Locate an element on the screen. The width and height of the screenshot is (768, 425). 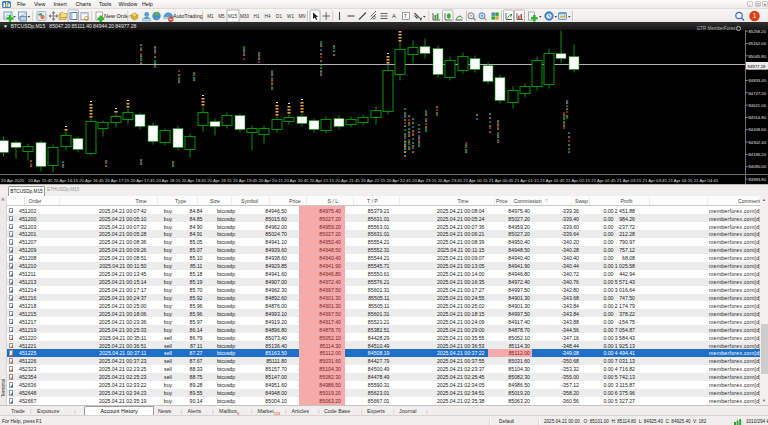
svg-text: 20 Apr 21:45 is located at coordinates (348, 180).